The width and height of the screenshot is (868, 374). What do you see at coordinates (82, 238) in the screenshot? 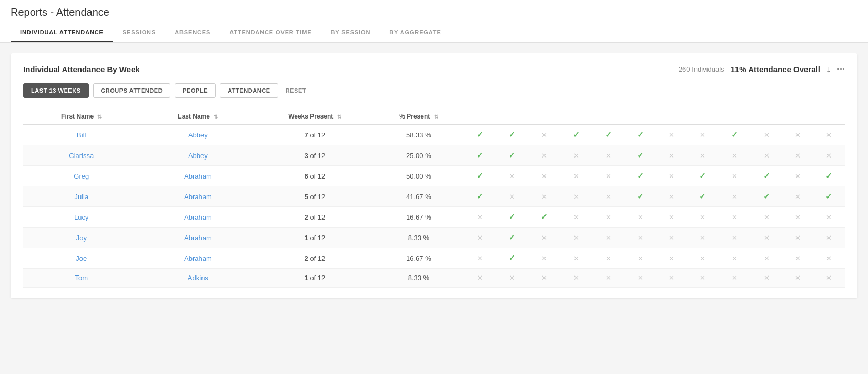
I see `first-name-cell: Joy` at bounding box center [82, 238].